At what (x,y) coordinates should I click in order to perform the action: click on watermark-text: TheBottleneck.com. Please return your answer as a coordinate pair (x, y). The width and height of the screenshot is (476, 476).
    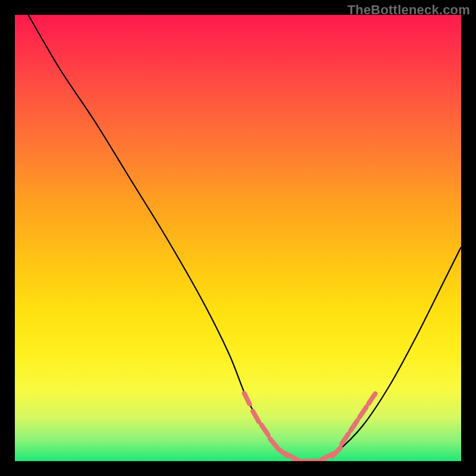
    Looking at the image, I should click on (409, 10).